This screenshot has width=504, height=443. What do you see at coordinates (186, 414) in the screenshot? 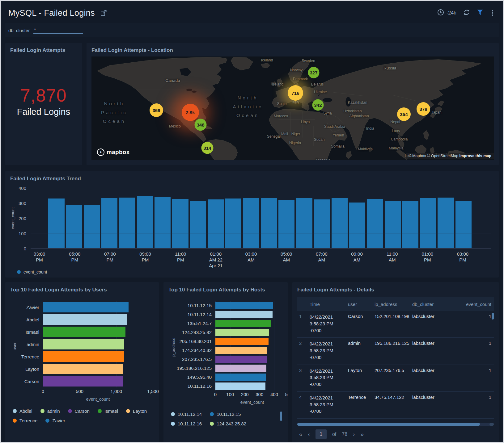
I see `legend-item: 10.11.12.14` at bounding box center [186, 414].